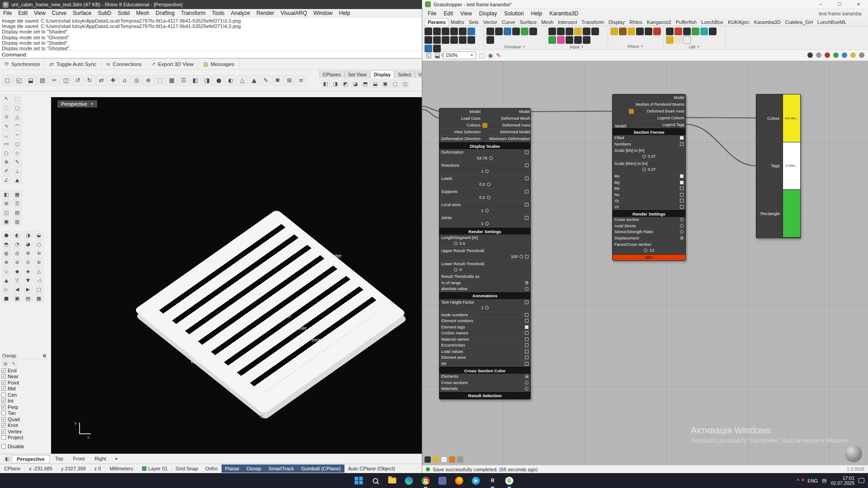  I want to click on sidebar-tool-icon: ◀, so click(17, 289).